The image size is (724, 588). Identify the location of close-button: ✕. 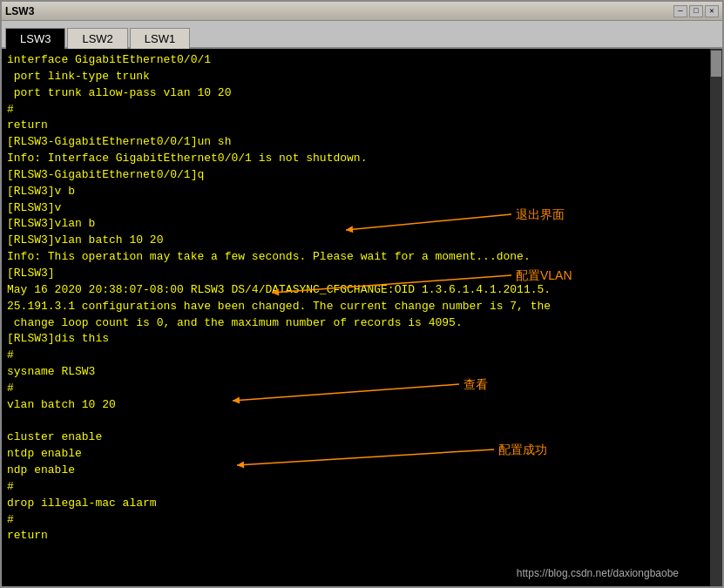
(712, 11).